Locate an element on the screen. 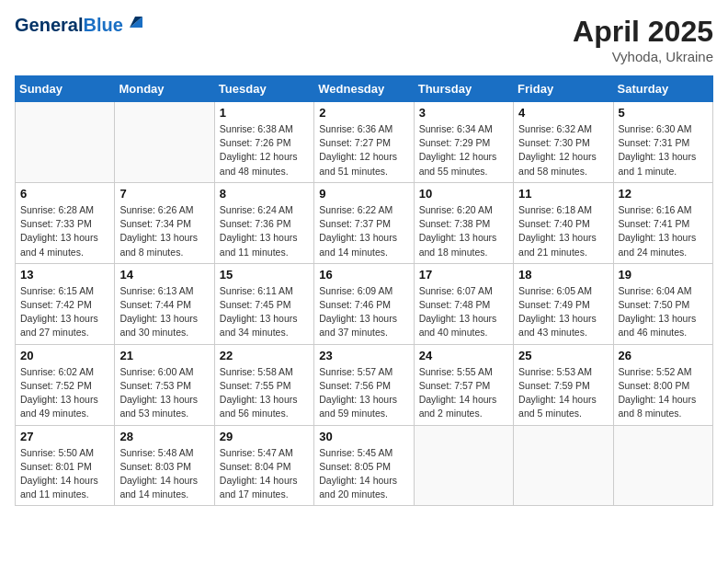 Image resolution: width=728 pixels, height=563 pixels. day-number: 30 is located at coordinates (364, 436).